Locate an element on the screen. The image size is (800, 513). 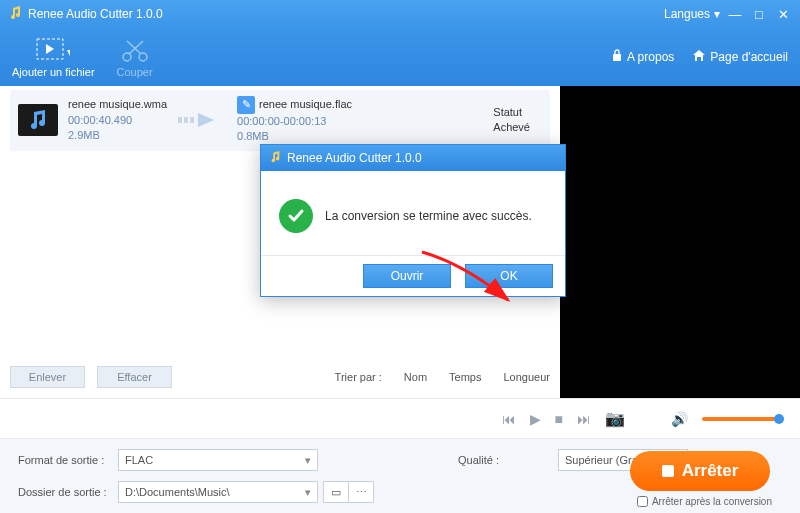
sort-name: Nom is located at coordinates (416, 377).